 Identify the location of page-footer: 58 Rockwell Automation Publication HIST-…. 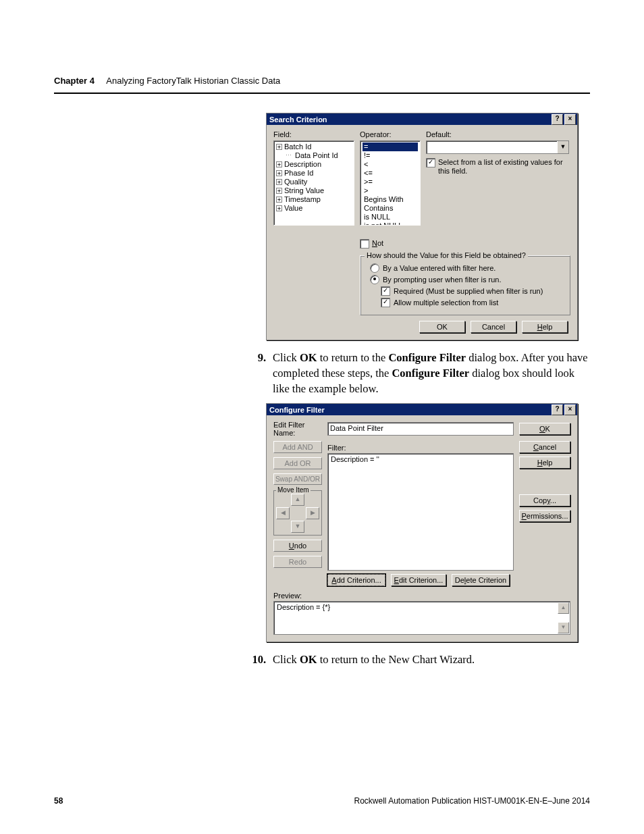
(322, 801).